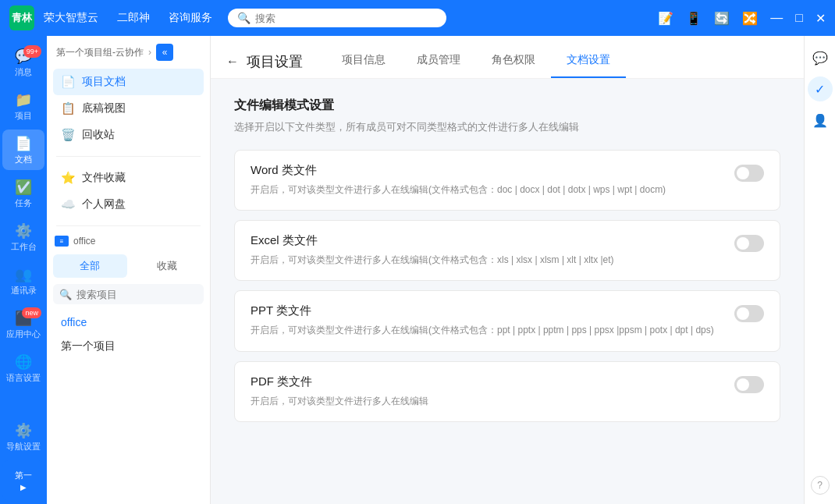 This screenshot has width=835, height=504. What do you see at coordinates (104, 178) in the screenshot?
I see `sidebar-nav-favorites-label: 文件收藏` at bounding box center [104, 178].